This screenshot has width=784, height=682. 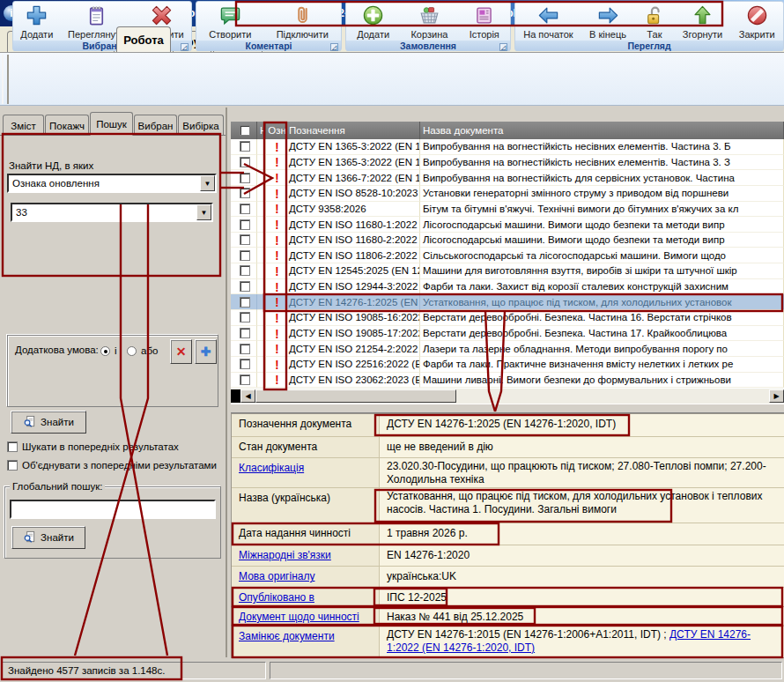 What do you see at coordinates (162, 16) in the screenshot?
I see `red-x-icon` at bounding box center [162, 16].